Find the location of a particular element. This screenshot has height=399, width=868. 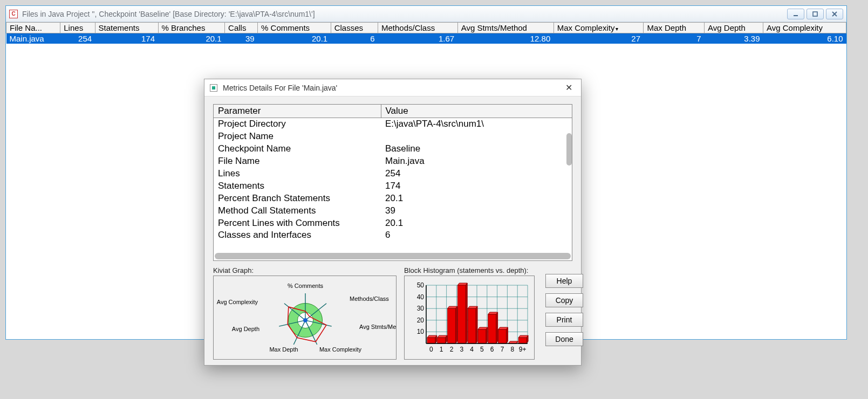

block-histogram: 10203040500123456789+ is located at coordinates (469, 318).